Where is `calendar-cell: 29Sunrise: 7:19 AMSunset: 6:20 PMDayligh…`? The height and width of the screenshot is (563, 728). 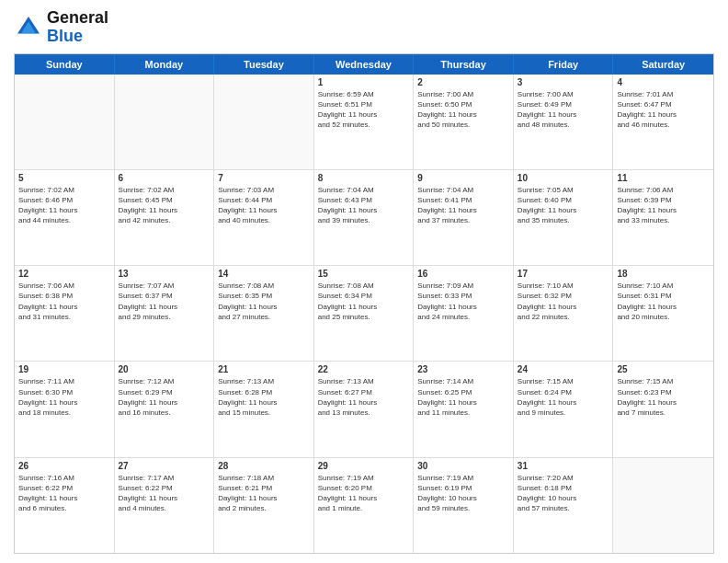
calendar-cell: 29Sunrise: 7:19 AMSunset: 6:20 PMDayligh… is located at coordinates (364, 506).